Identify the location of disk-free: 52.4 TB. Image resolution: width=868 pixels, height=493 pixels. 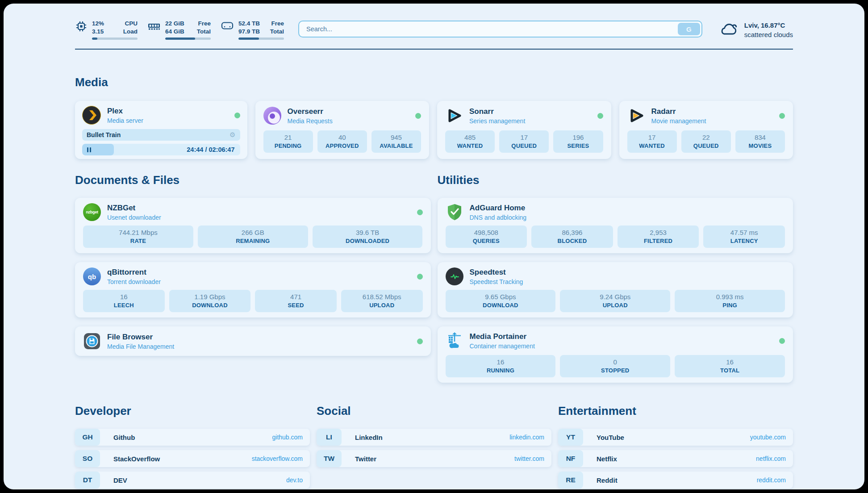
(249, 24).